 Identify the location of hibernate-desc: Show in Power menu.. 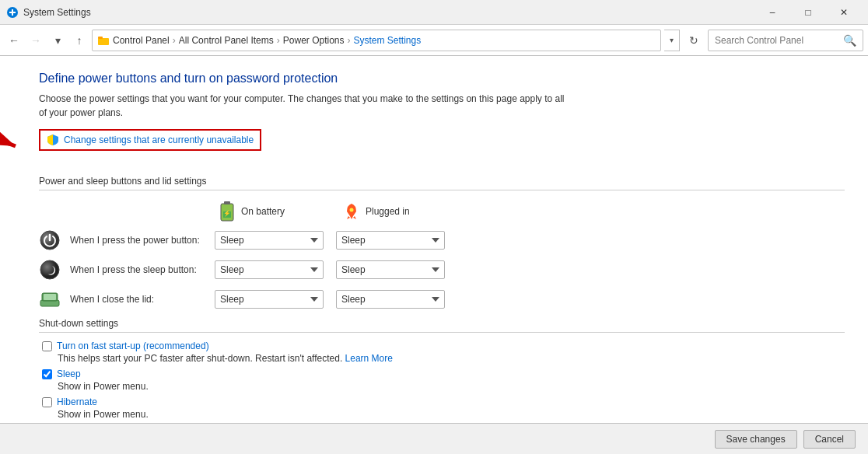
(451, 414).